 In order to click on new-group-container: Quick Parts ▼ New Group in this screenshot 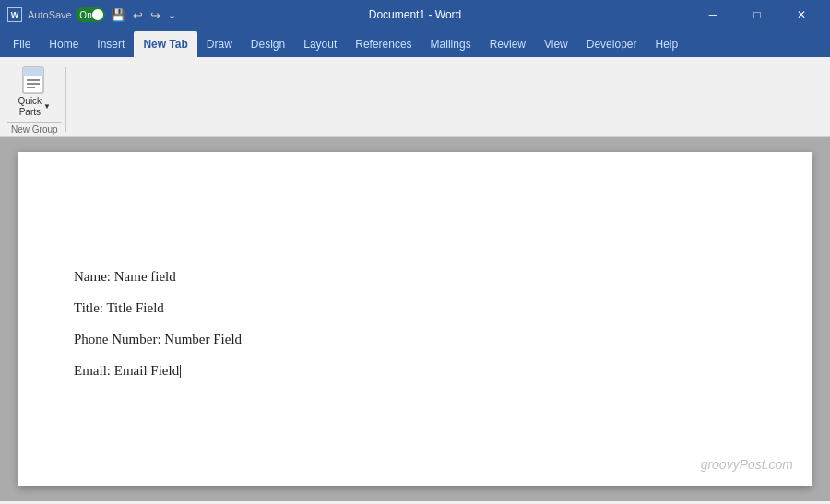, I will do `click(35, 100)`.